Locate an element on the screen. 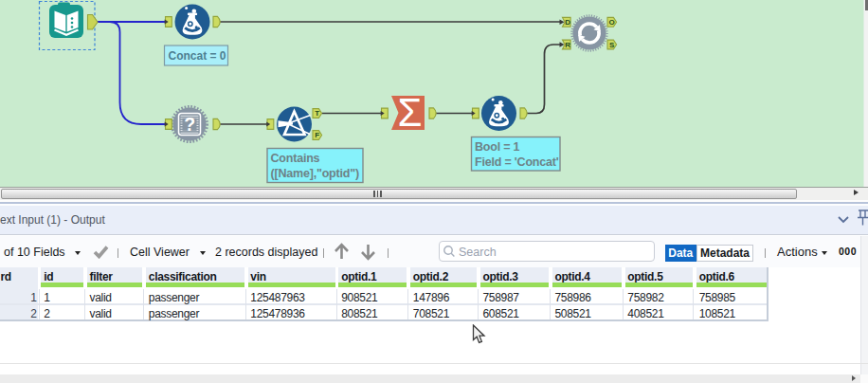 This screenshot has width=868, height=383. svg-text: S is located at coordinates (612, 46).